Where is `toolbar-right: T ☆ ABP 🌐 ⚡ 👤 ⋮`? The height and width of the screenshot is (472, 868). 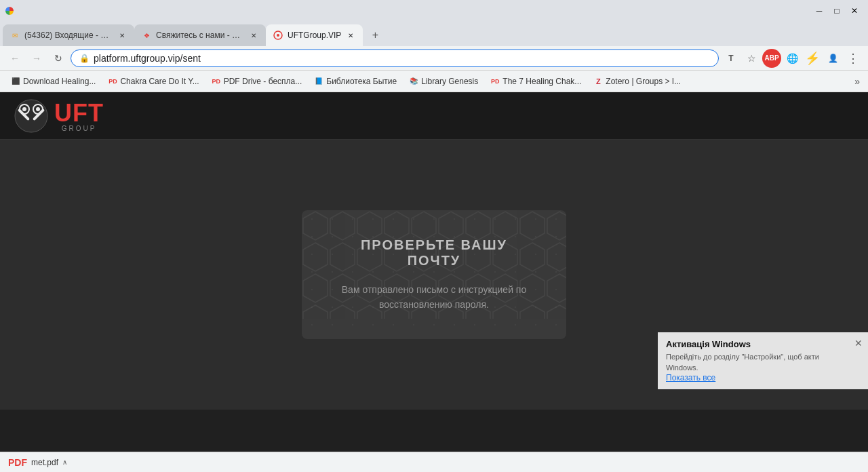
toolbar-right: T ☆ ABP 🌐 ⚡ 👤 ⋮ is located at coordinates (792, 58).